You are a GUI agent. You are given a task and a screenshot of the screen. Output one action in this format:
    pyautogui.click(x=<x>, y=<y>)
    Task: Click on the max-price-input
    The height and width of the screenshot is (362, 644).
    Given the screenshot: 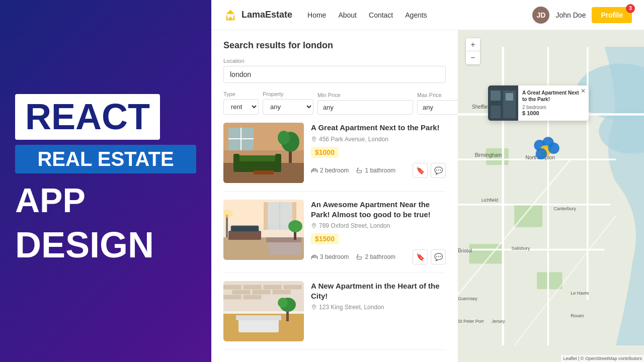 What is the action you would take?
    pyautogui.click(x=438, y=108)
    